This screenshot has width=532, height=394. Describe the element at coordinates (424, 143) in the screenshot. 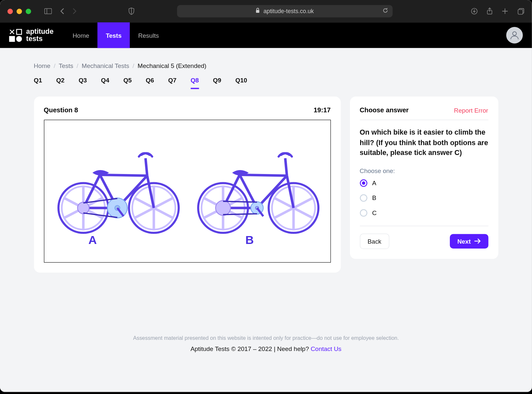

I see `question-text: On which bike is it easier to climb the …` at that location.